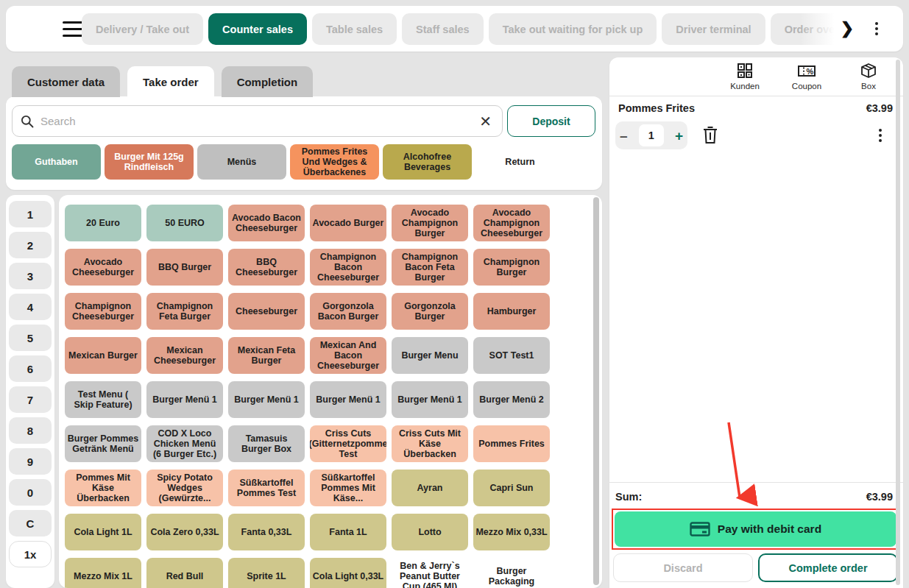  Describe the element at coordinates (103, 400) in the screenshot. I see `product-test-menu-skip-feature: Test Menu ( Skip Feature)` at that location.